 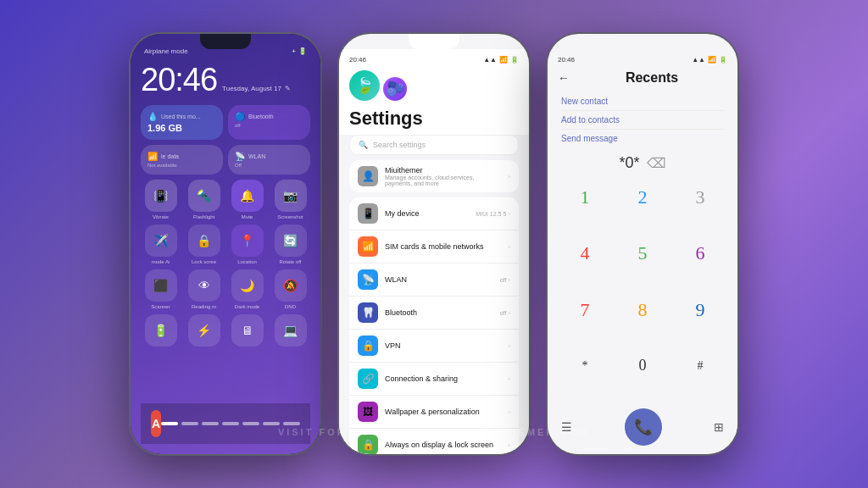 What do you see at coordinates (153, 156) in the screenshot?
I see `signal-icon: 📶` at bounding box center [153, 156].